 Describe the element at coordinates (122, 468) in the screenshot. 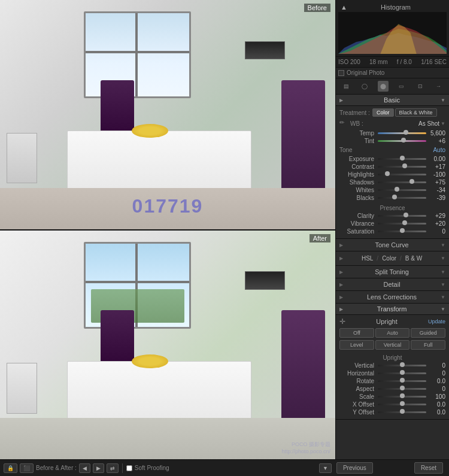

I see `separator` at that location.